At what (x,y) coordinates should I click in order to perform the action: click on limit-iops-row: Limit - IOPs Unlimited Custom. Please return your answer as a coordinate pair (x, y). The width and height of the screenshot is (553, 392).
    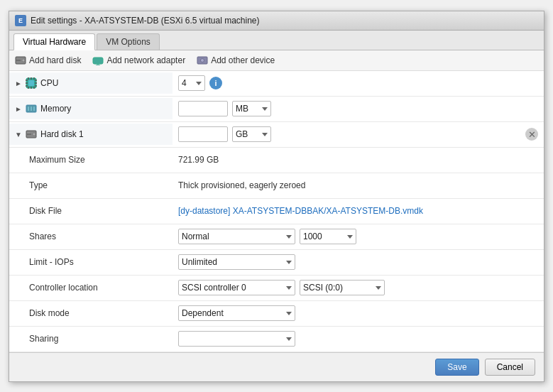
    Looking at the image, I should click on (277, 263).